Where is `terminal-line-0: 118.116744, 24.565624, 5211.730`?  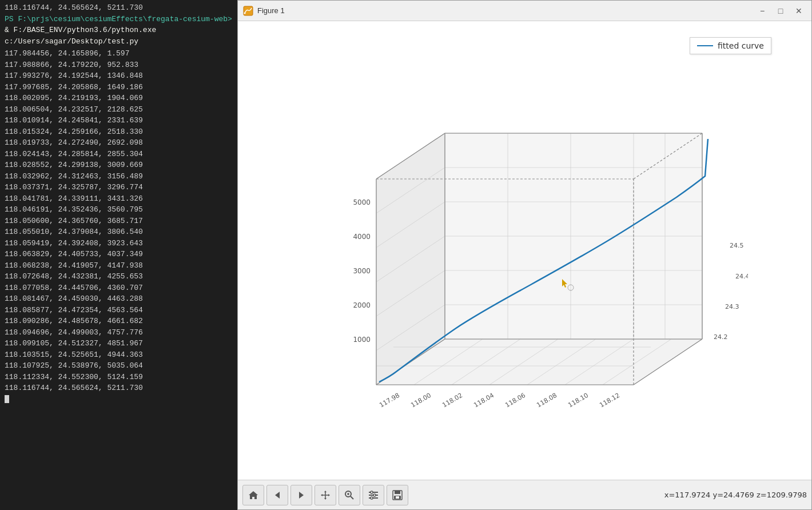
terminal-line-0: 118.116744, 24.565624, 5211.730 is located at coordinates (119, 8).